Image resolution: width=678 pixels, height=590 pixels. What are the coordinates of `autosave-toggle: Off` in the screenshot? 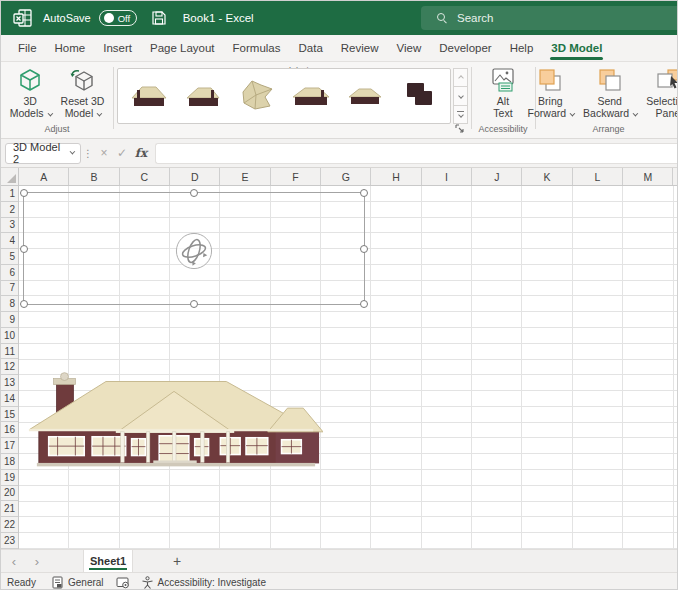 It's located at (118, 18).